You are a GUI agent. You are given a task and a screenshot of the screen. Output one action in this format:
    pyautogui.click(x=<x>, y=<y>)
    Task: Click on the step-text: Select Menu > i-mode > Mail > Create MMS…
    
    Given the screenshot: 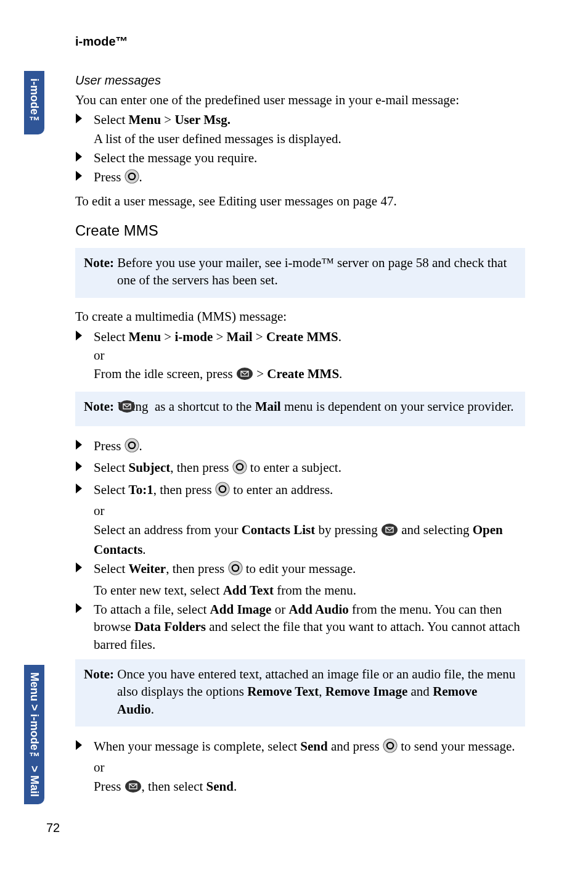 What is the action you would take?
    pyautogui.click(x=218, y=356)
    